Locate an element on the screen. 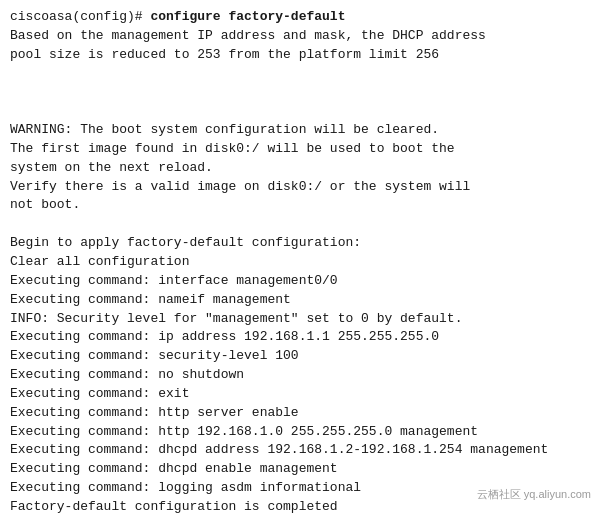 The height and width of the screenshot is (514, 601). terminal-line-19: Executing command: http 192.168.1.0 255.… is located at coordinates (300, 432).